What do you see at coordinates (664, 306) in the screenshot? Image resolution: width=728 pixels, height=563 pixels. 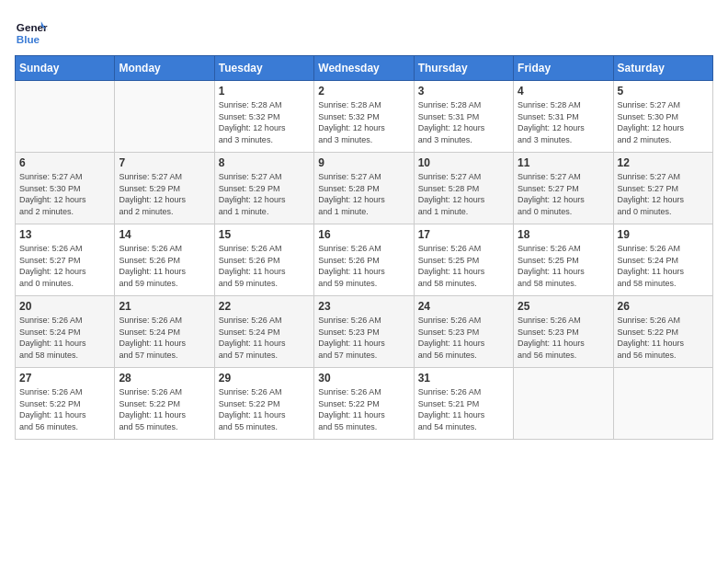 I see `day-number: 26` at bounding box center [664, 306].